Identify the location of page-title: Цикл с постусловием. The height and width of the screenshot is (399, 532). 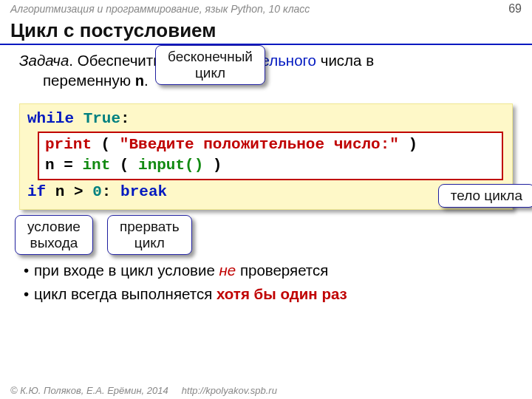
(266, 31).